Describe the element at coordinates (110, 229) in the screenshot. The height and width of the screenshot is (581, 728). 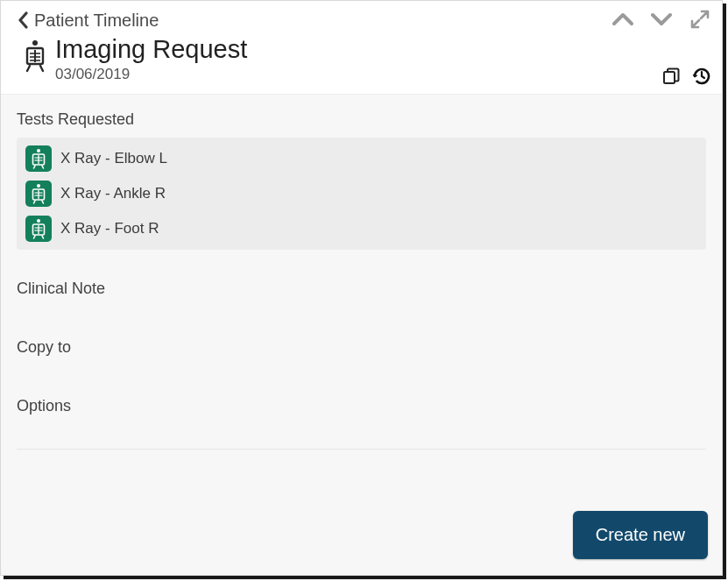
I see `test-label: X Ray - Foot R` at that location.